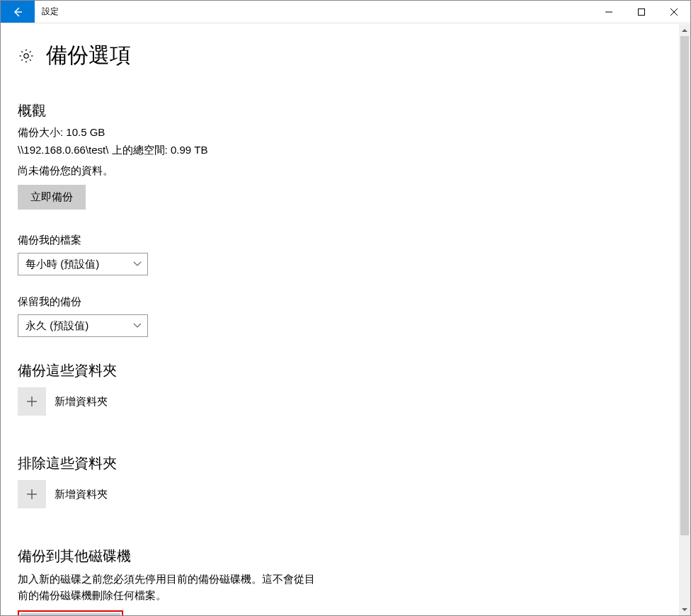 The height and width of the screenshot is (616, 691). What do you see at coordinates (340, 241) in the screenshot?
I see `frequency-label: 備份我的檔案` at bounding box center [340, 241].